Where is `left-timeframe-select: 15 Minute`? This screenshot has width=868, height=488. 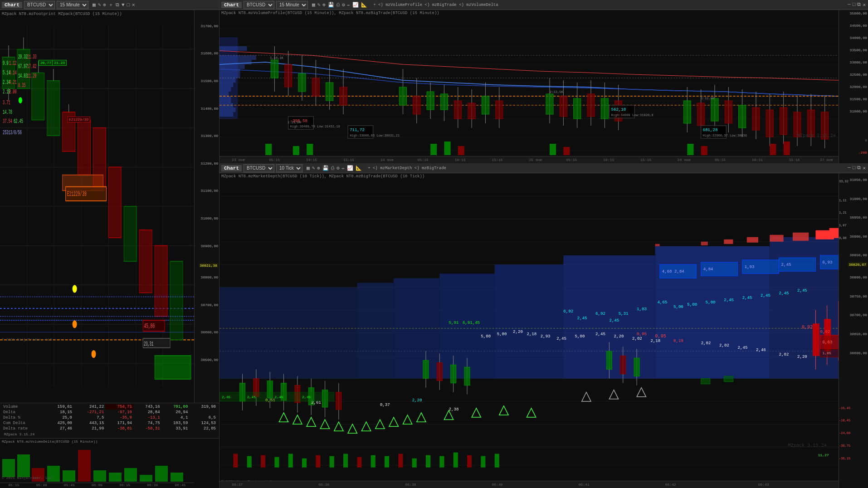
left-timeframe-select: 15 Minute is located at coordinates (73, 5).